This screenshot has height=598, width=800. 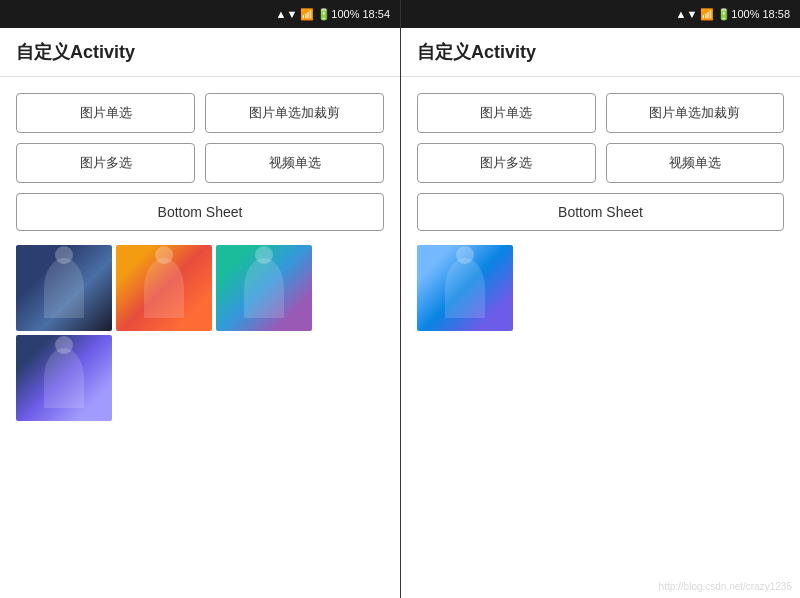 I want to click on right-image-grid, so click(x=600, y=288).